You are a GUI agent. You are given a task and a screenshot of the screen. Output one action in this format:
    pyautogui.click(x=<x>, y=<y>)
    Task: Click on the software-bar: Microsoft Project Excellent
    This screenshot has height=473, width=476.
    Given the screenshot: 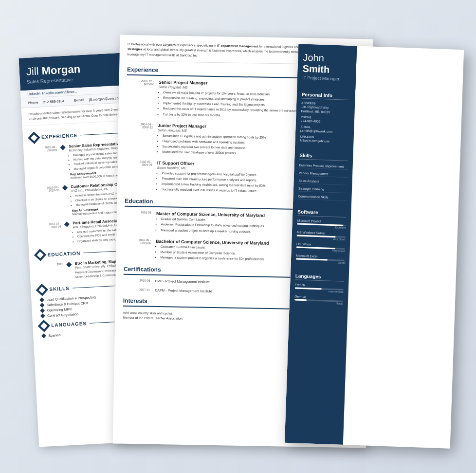 What is the action you would take?
    pyautogui.click(x=321, y=224)
    